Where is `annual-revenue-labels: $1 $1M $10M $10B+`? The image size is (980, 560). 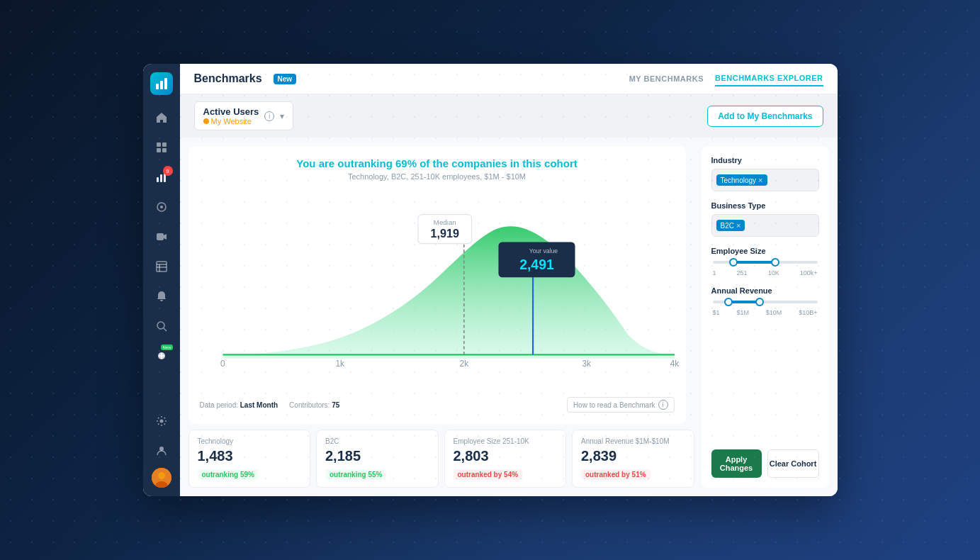
annual-revenue-labels: $1 $1M $10M $10B+ is located at coordinates (765, 313).